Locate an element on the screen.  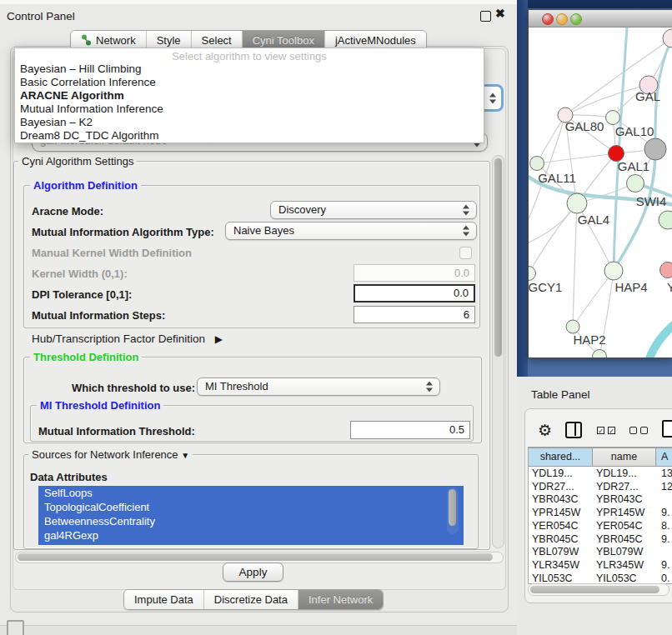
network-node-label: GAL80 is located at coordinates (585, 127).